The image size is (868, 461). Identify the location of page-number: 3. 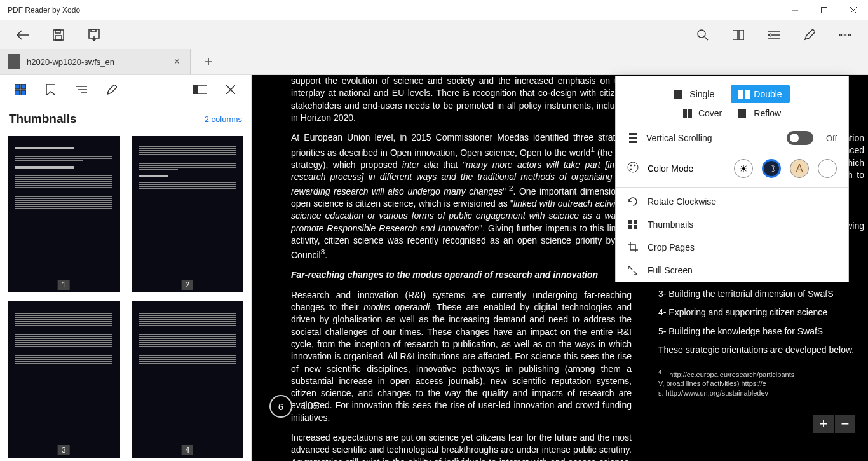
(64, 450).